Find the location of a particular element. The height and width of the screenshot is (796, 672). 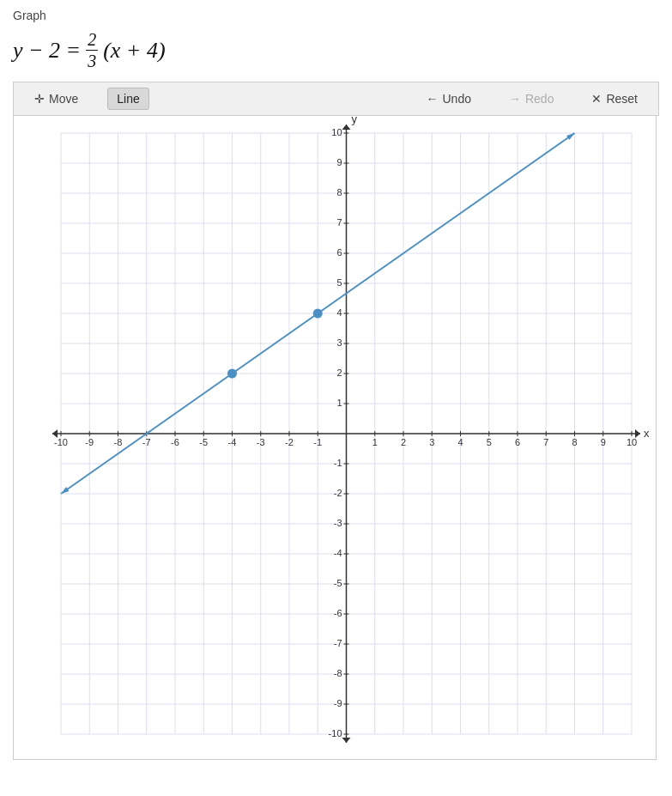

undo-label: Undo is located at coordinates (457, 99).